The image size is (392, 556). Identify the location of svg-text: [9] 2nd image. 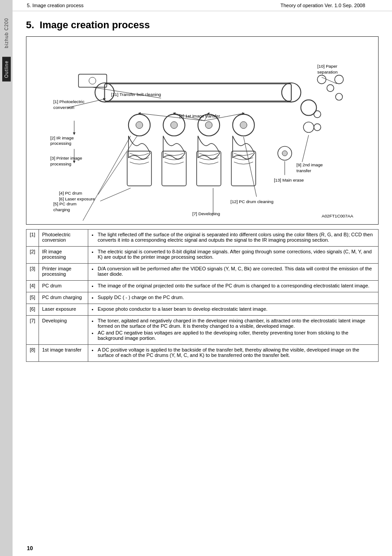
(310, 165).